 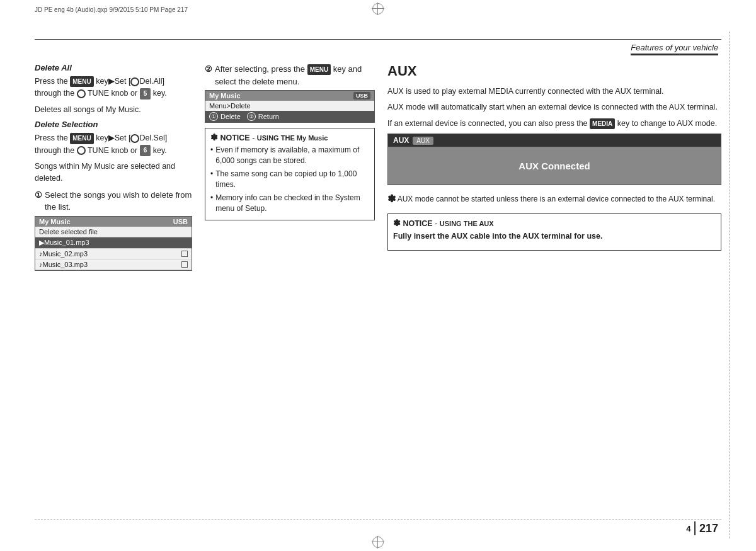 What do you see at coordinates (467, 224) in the screenshot?
I see `aux-notice-cap: USING THE AUX` at bounding box center [467, 224].